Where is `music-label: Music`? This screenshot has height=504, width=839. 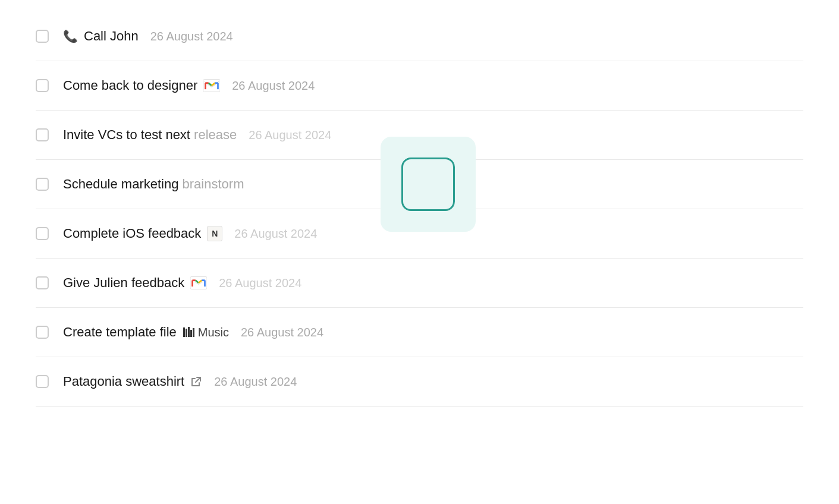
music-label: Music is located at coordinates (213, 333).